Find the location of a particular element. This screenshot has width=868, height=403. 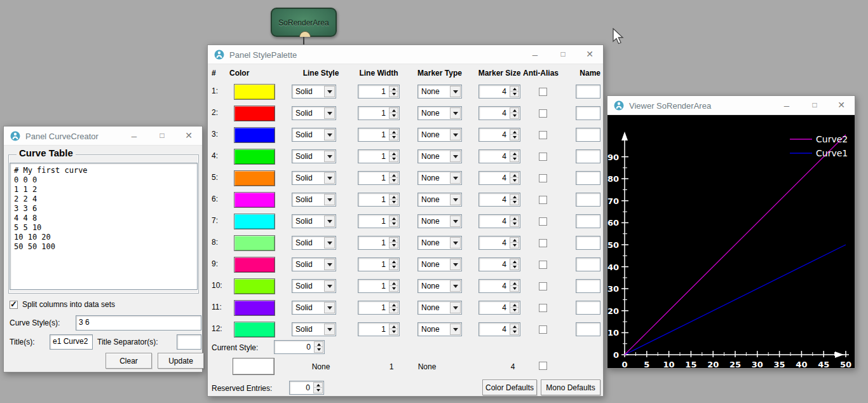

current-style-color-swatch is located at coordinates (254, 366).